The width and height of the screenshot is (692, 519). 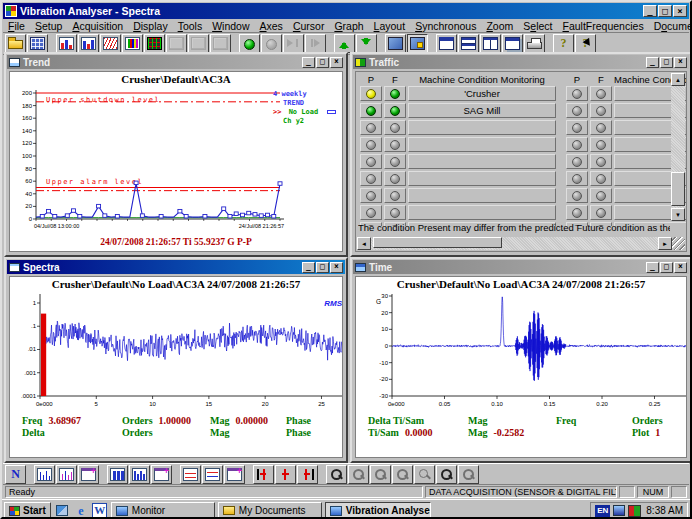 What do you see at coordinates (81, 511) in the screenshot?
I see `quicklaunch-ie-button: e` at bounding box center [81, 511].